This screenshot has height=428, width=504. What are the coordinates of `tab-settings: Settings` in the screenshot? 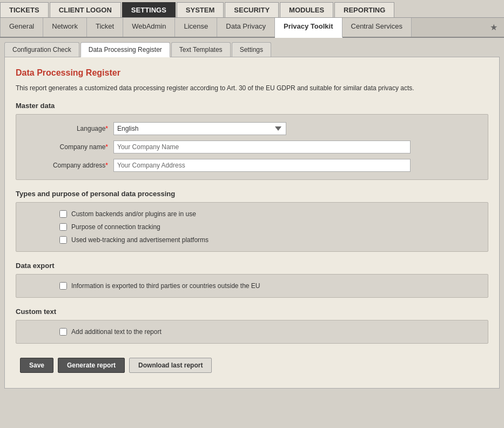 It's located at (252, 50).